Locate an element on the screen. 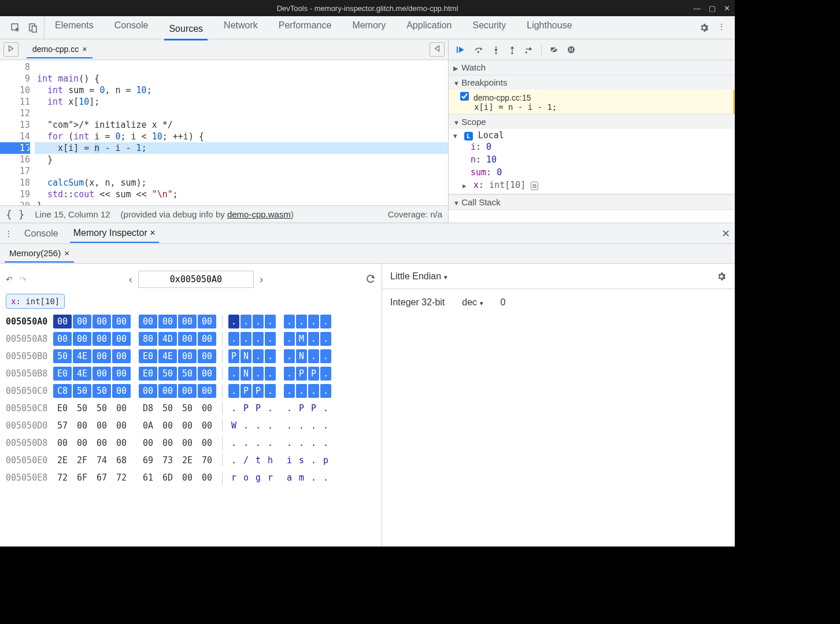 This screenshot has height=624, width=840. scope-section: ▼ Scope is located at coordinates (592, 121).